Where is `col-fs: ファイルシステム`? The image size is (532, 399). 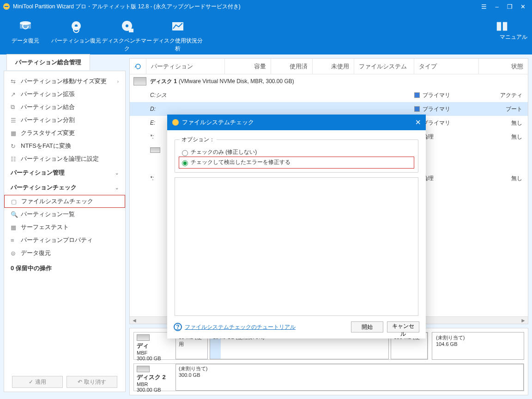 col-fs: ファイルシステム is located at coordinates (384, 66).